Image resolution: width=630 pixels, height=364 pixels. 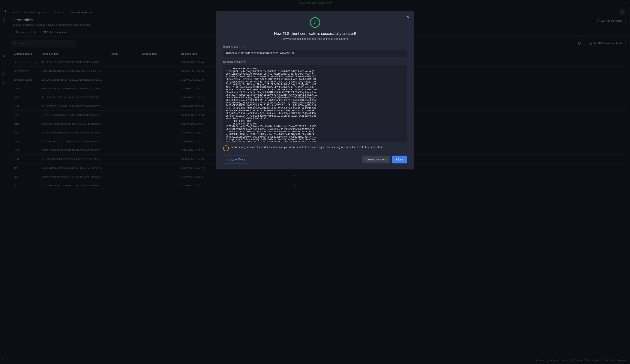 I want to click on success-modal: ✕ ✓ New TLS client certificate is succes…, so click(x=315, y=90).